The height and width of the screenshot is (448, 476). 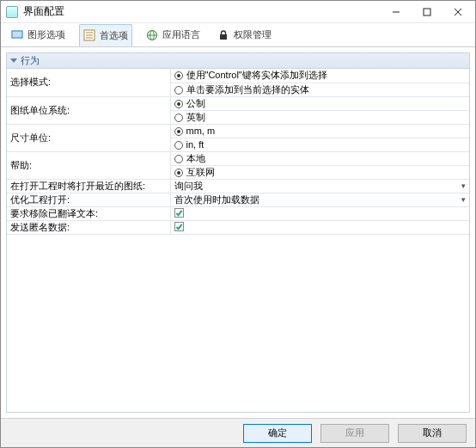 What do you see at coordinates (223, 35) in the screenshot?
I see `lock-icon` at bounding box center [223, 35].